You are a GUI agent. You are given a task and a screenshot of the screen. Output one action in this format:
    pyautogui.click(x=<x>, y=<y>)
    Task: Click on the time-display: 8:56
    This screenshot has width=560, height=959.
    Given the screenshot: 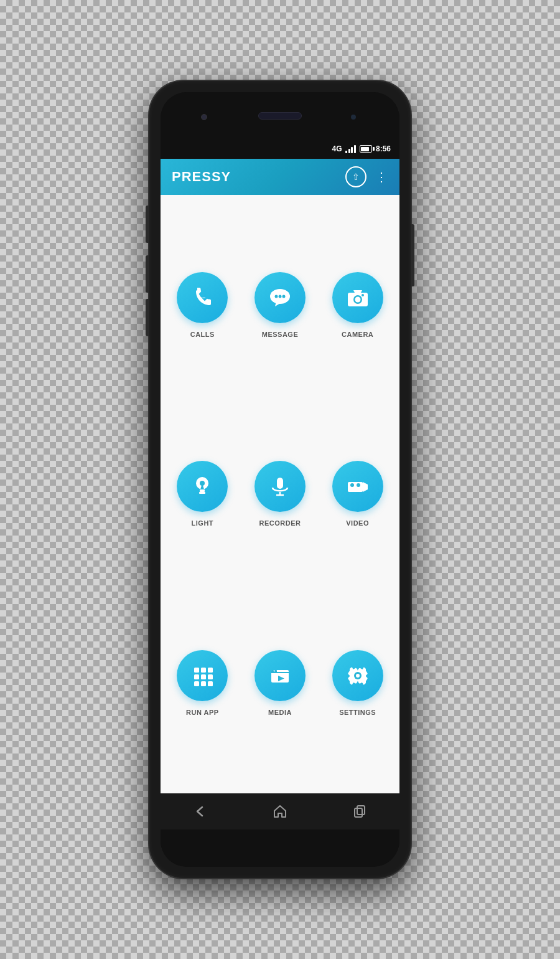 What is the action you would take?
    pyautogui.click(x=383, y=149)
    